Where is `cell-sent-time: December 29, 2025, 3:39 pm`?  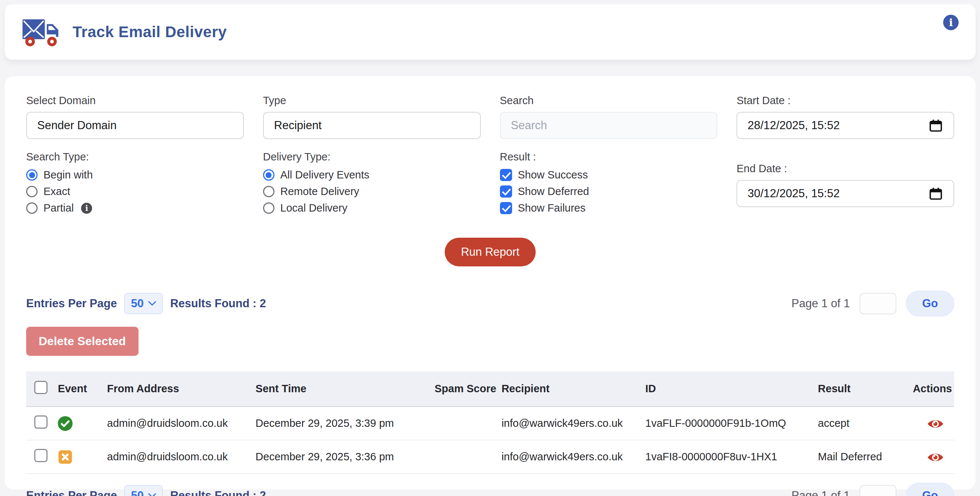 cell-sent-time: December 29, 2025, 3:39 pm is located at coordinates (334, 423).